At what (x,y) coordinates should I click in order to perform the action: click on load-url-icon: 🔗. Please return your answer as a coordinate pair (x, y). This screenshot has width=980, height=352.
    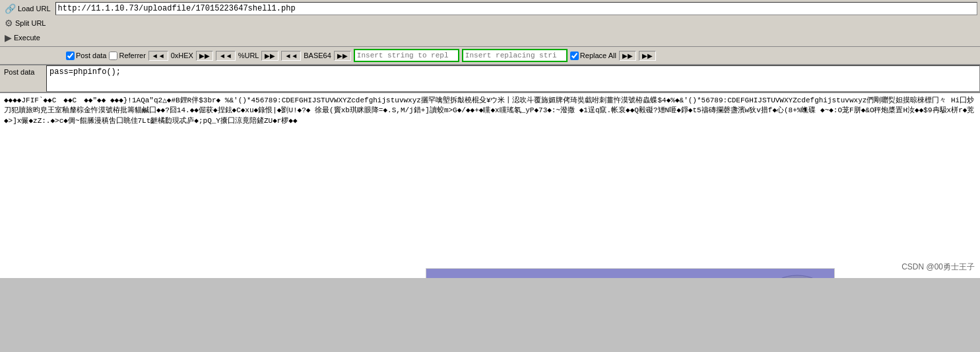
    Looking at the image, I should click on (11, 9).